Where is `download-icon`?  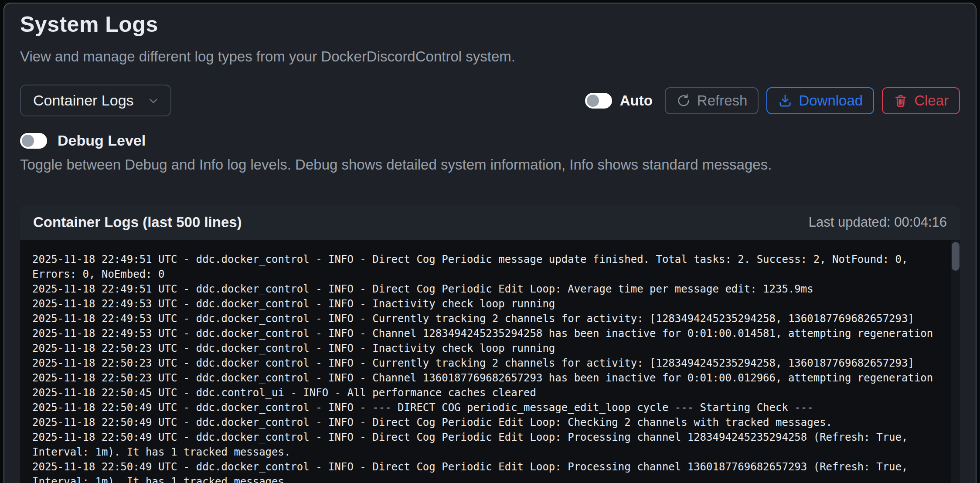 download-icon is located at coordinates (785, 101).